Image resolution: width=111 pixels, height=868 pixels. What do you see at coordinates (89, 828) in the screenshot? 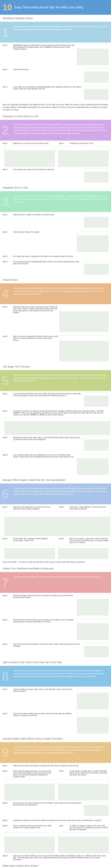
I see `step-text: To add the 'Category' column here I put …` at bounding box center [89, 828].